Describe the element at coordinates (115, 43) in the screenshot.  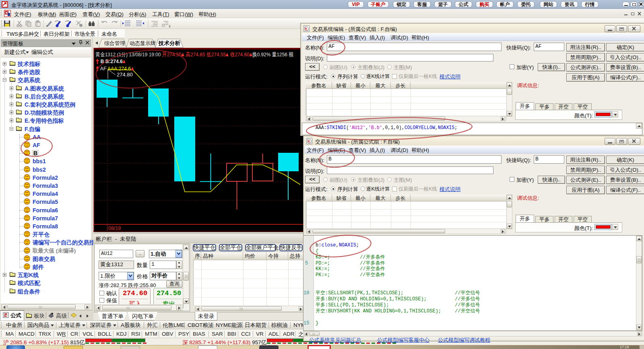
I see `svg-text: 综合管理` at that location.